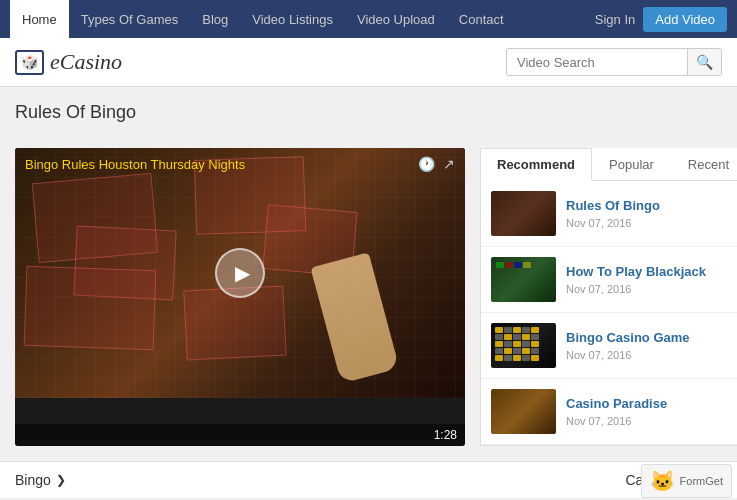 Image resolution: width=737 pixels, height=500 pixels. What do you see at coordinates (632, 164) in the screenshot?
I see `tab-popular: Popular` at bounding box center [632, 164].